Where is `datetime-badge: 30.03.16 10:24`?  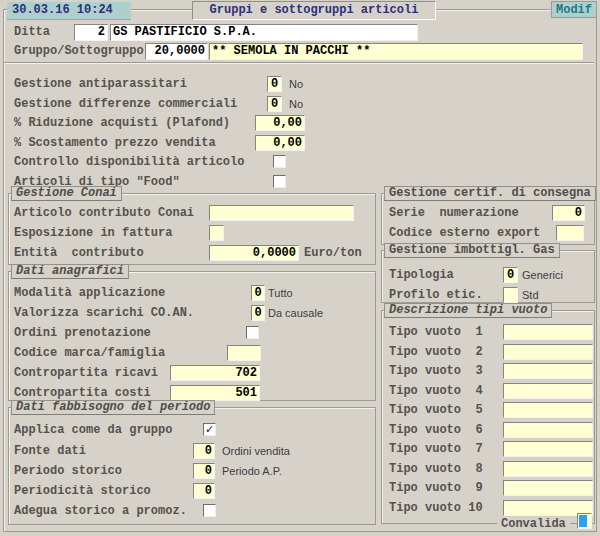 datetime-badge: 30.03.16 10:24 is located at coordinates (69, 11).